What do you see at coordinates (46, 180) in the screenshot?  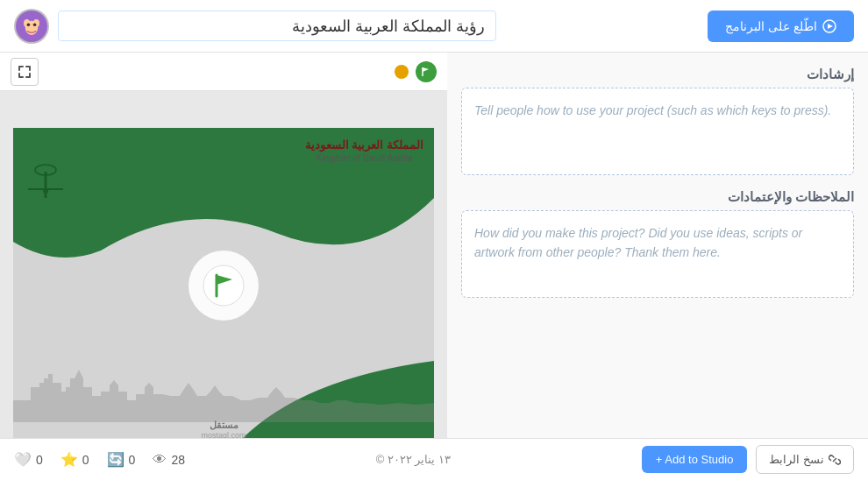 I see `emblem-svg` at bounding box center [46, 180].